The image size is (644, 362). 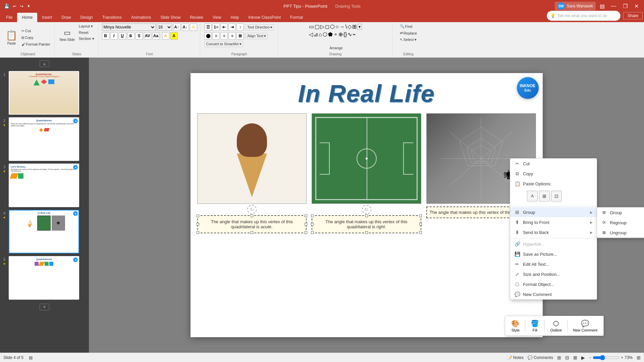 I want to click on slide-thumb-2: 2 ★ ★ Quadrilaterals There are many diff…, so click(x=44, y=139).